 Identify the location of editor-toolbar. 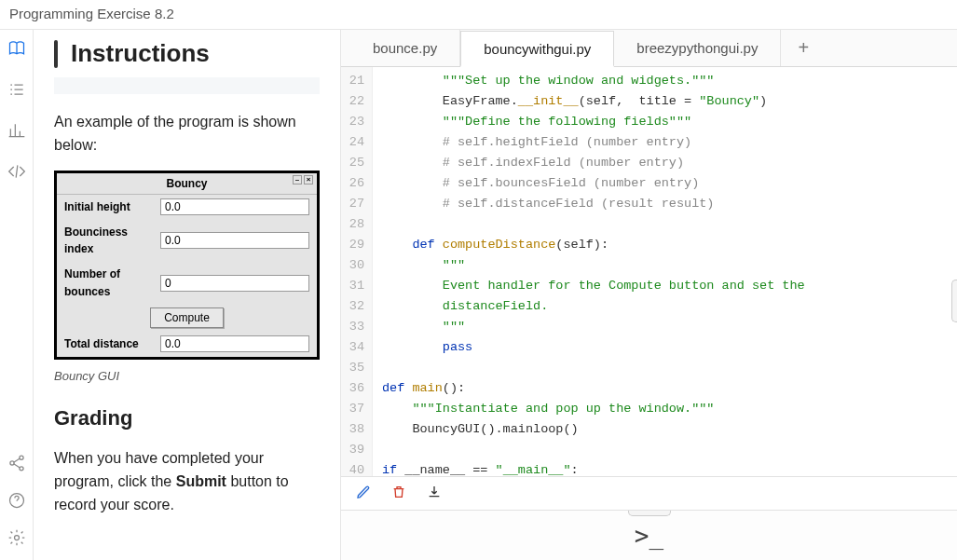
(649, 493).